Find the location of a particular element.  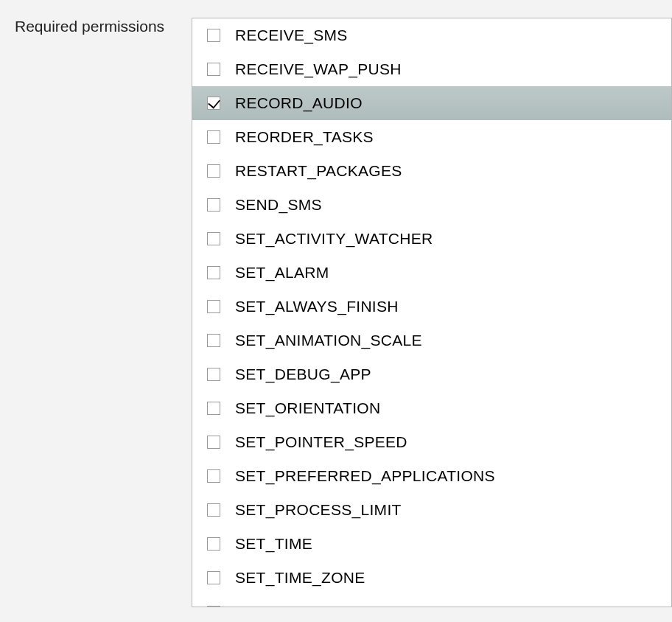

permission-item: SET_WALLPAPER is located at coordinates (432, 601).